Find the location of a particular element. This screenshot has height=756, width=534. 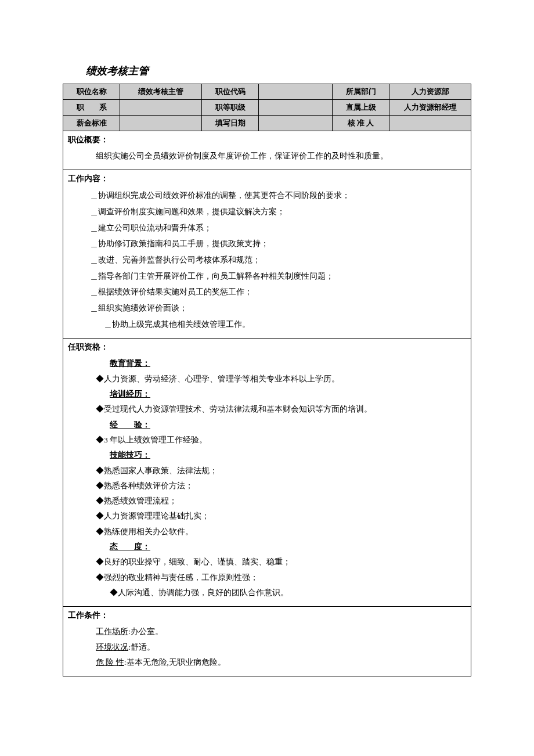

value-salary is located at coordinates (161, 123).